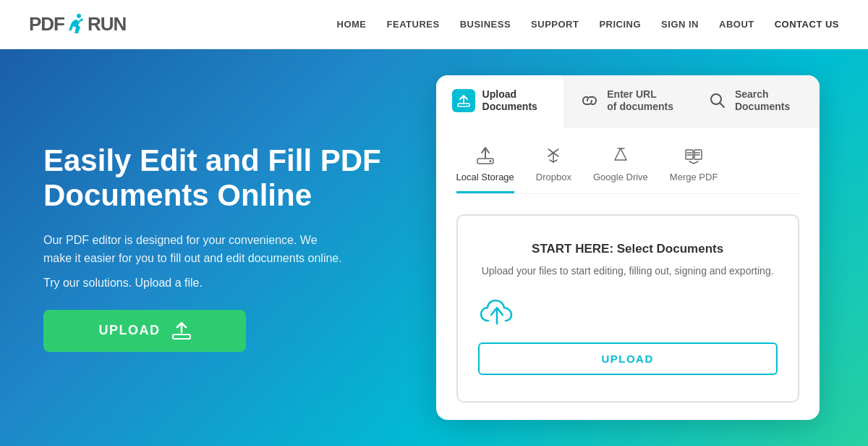 The image size is (868, 446). What do you see at coordinates (352, 25) in the screenshot?
I see `nav-home: HOME` at bounding box center [352, 25].